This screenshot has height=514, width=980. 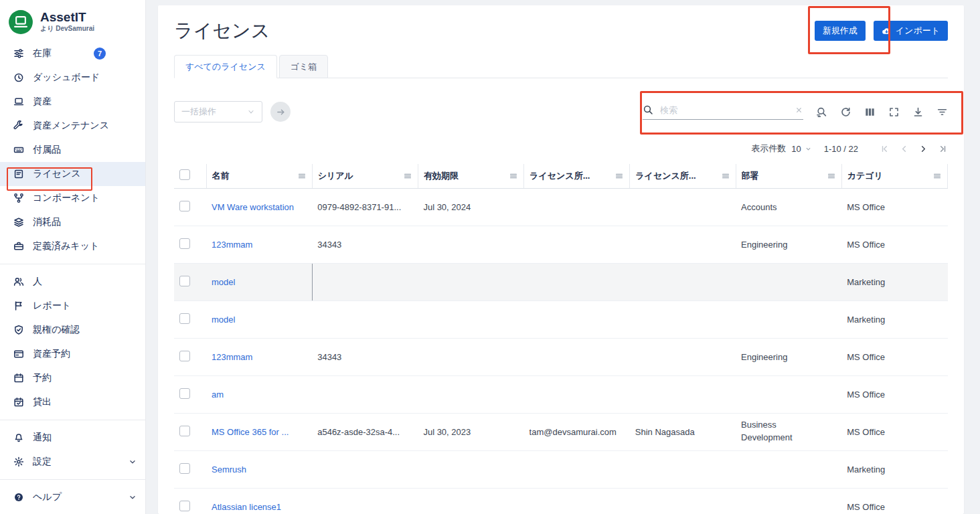 What do you see at coordinates (471, 469) in the screenshot?
I see `expiry-cell` at bounding box center [471, 469].